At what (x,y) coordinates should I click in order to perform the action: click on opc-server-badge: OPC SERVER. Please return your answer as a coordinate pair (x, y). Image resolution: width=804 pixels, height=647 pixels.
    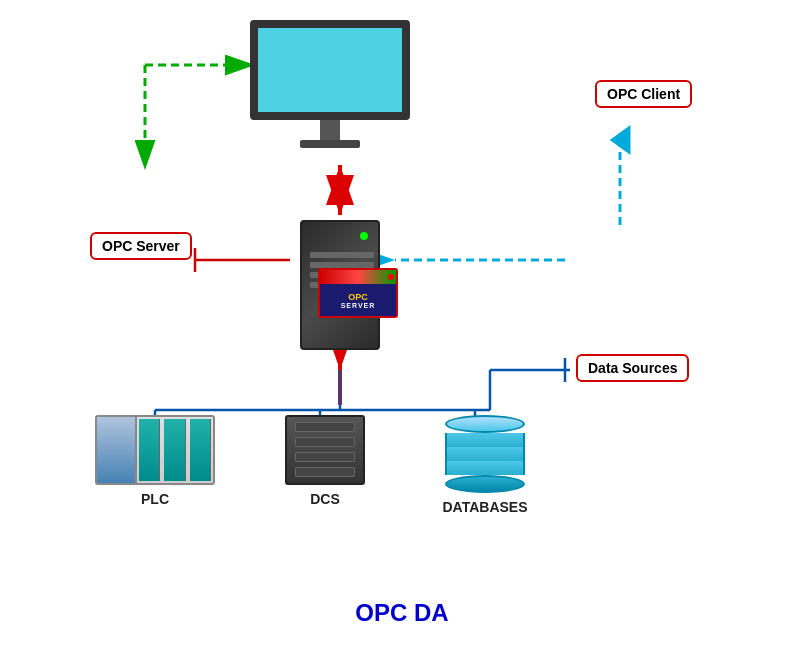
    Looking at the image, I should click on (358, 293).